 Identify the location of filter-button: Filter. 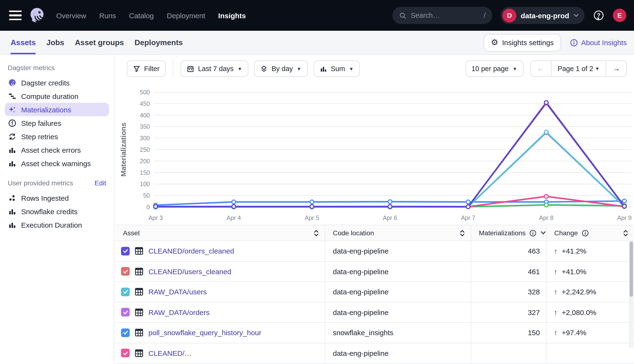
(146, 68).